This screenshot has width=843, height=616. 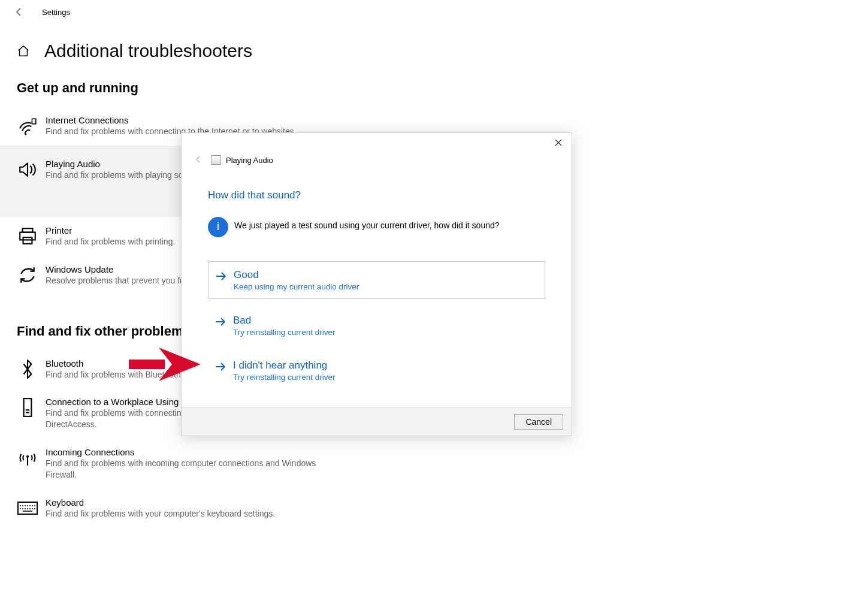 I want to click on cancel-button: Cancel, so click(x=539, y=422).